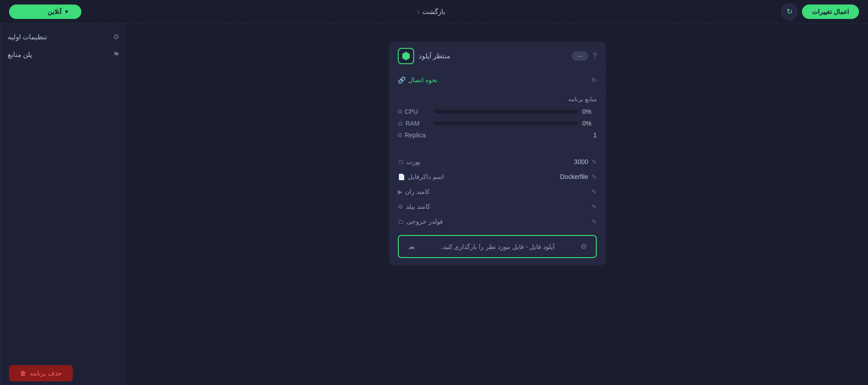  I want to click on run-command-label: کامند ران ▶, so click(414, 192).